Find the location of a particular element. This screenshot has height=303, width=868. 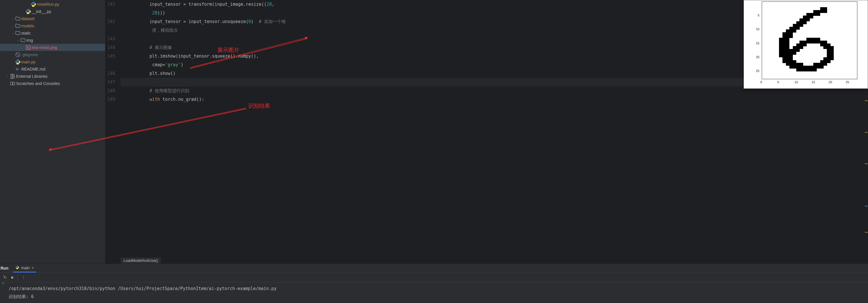

console-output: /opt/anaconda3/envs/pytorch310/bin/pytho… is located at coordinates (434, 293).